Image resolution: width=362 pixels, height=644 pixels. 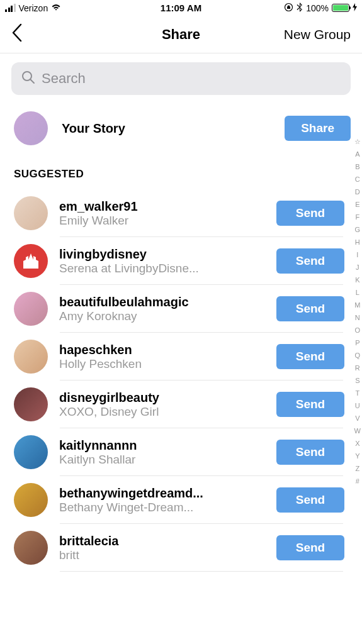 What do you see at coordinates (162, 269) in the screenshot?
I see `contact-fullname: Serena at LivingbyDisne...` at bounding box center [162, 269].